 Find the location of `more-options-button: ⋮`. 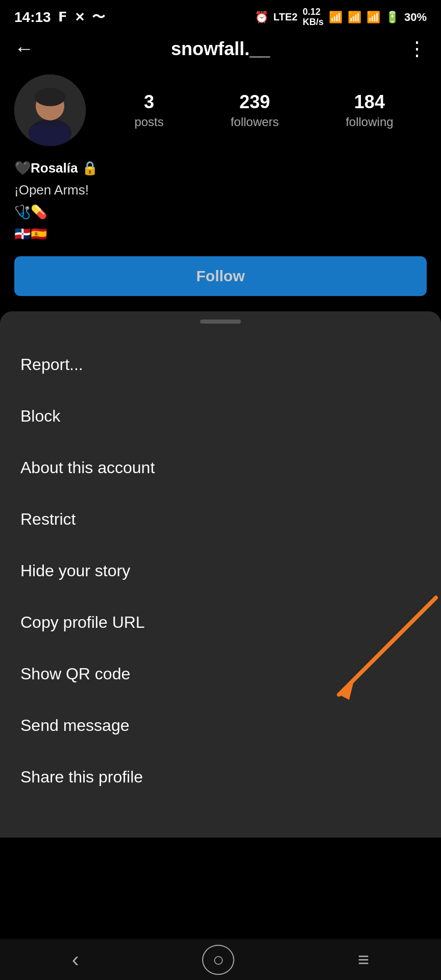

more-options-button: ⋮ is located at coordinates (417, 49).